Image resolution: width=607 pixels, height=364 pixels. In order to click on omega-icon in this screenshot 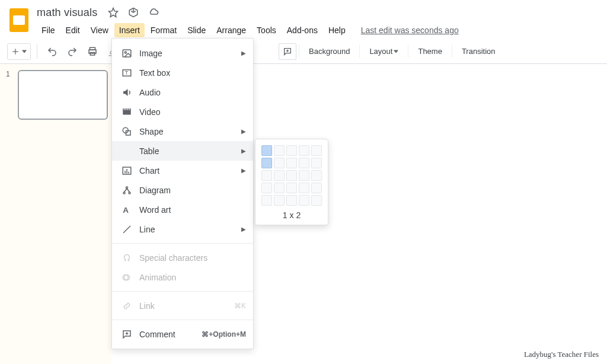, I will do `click(127, 258)`.